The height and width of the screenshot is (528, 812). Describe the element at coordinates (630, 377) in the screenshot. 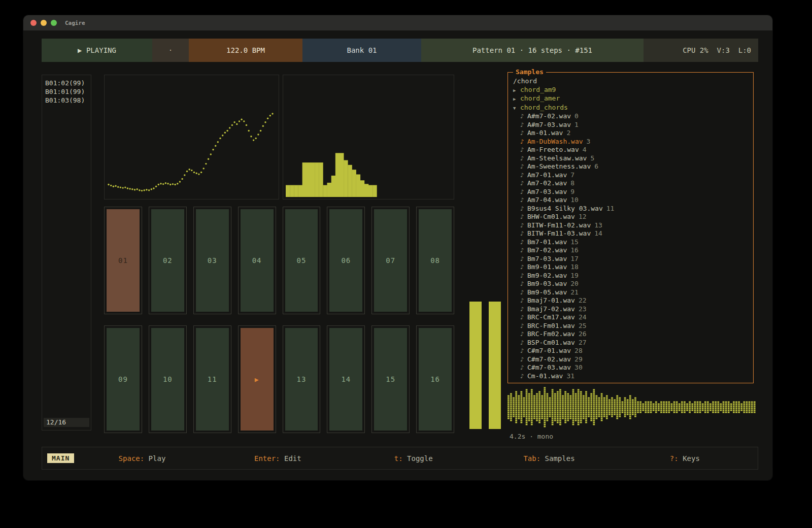

I see `sample-file: ♪Cm-01.wav31` at that location.